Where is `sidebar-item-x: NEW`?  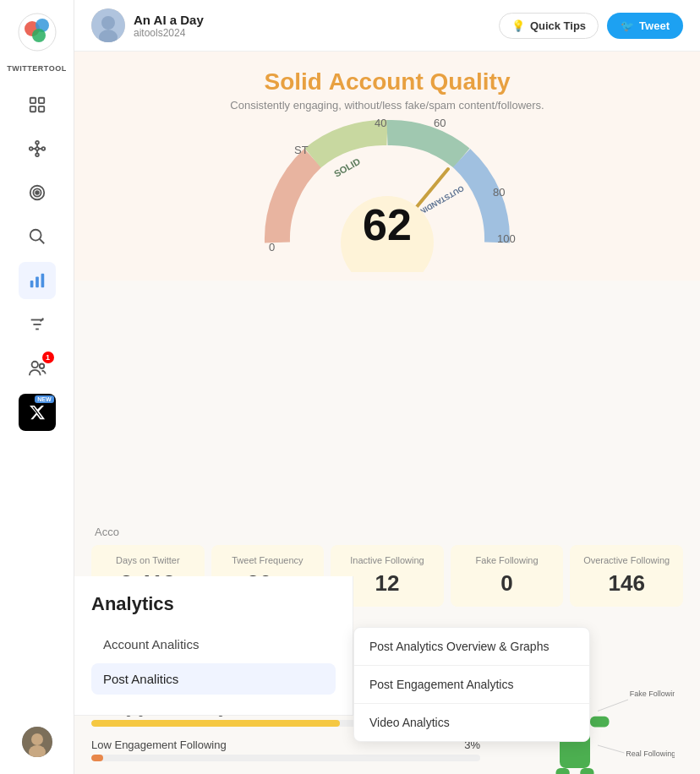 sidebar-item-x: NEW is located at coordinates (37, 412).